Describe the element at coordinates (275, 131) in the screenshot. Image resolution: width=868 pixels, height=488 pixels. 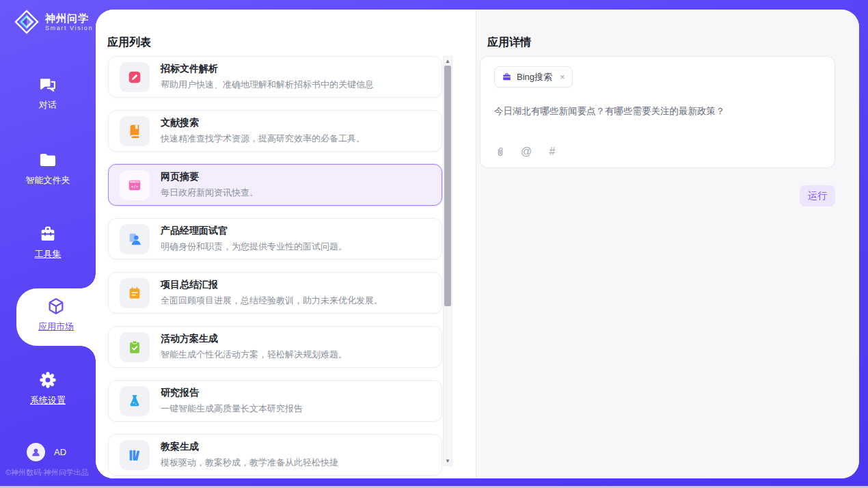
I see `app-card-literature-search: 文献搜索 快速精准查找学术资源，提高研究效率的必备工具。` at that location.